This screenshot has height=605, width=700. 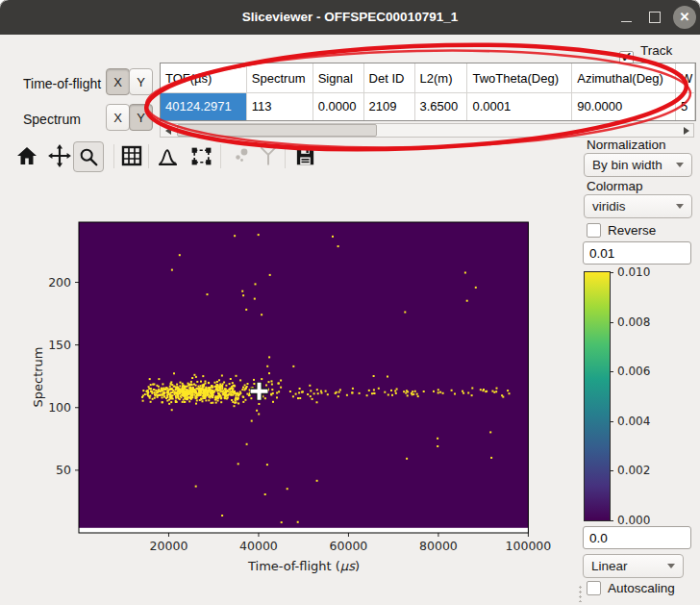 I want to click on colormap-label: Colormap, so click(x=615, y=187).